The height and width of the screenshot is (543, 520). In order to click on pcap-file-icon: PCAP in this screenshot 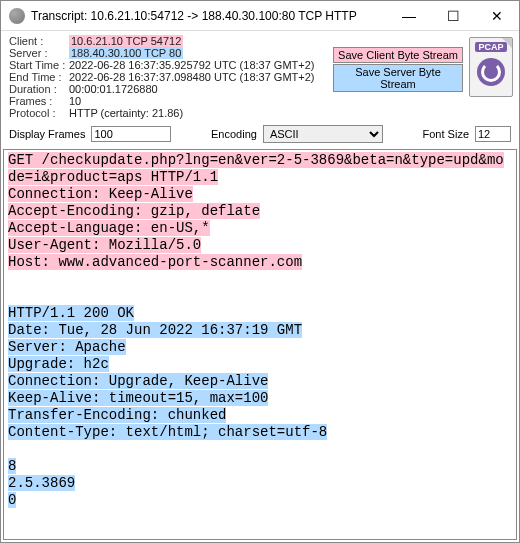, I will do `click(491, 67)`.